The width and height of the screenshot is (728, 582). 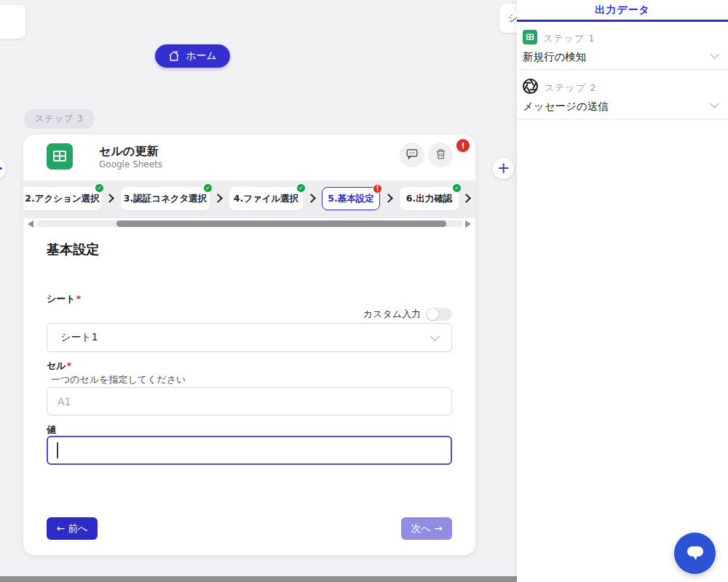 What do you see at coordinates (63, 199) in the screenshot?
I see `tab-action-select: 2.アクション選択 ✓` at bounding box center [63, 199].